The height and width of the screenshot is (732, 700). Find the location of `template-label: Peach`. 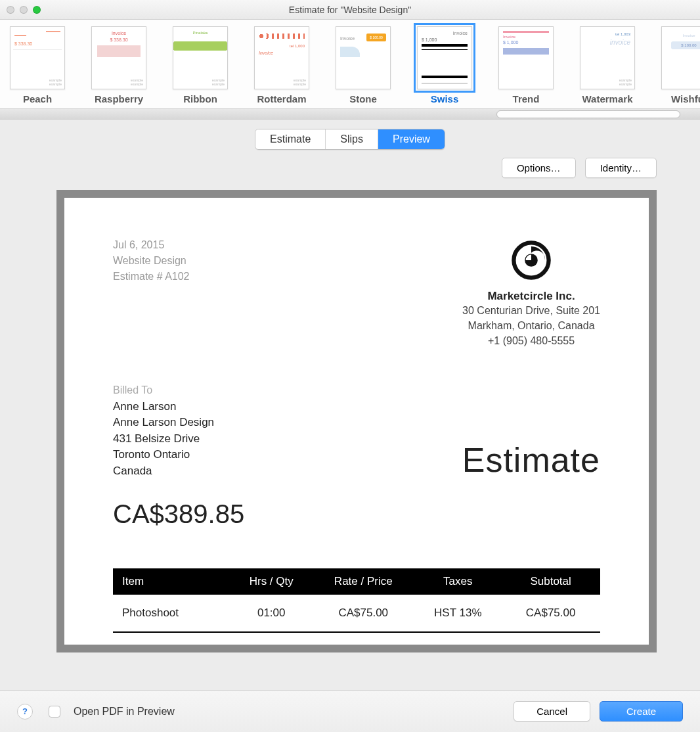

template-label: Peach is located at coordinates (37, 99).